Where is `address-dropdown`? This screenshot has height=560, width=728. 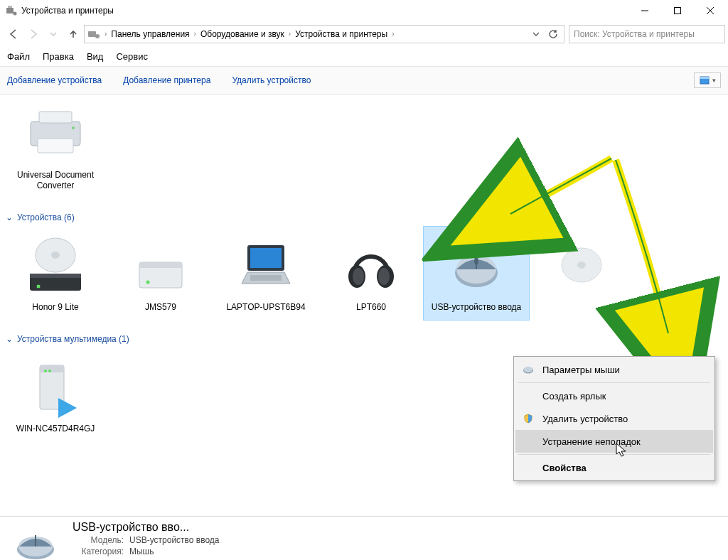
address-dropdown is located at coordinates (536, 34).